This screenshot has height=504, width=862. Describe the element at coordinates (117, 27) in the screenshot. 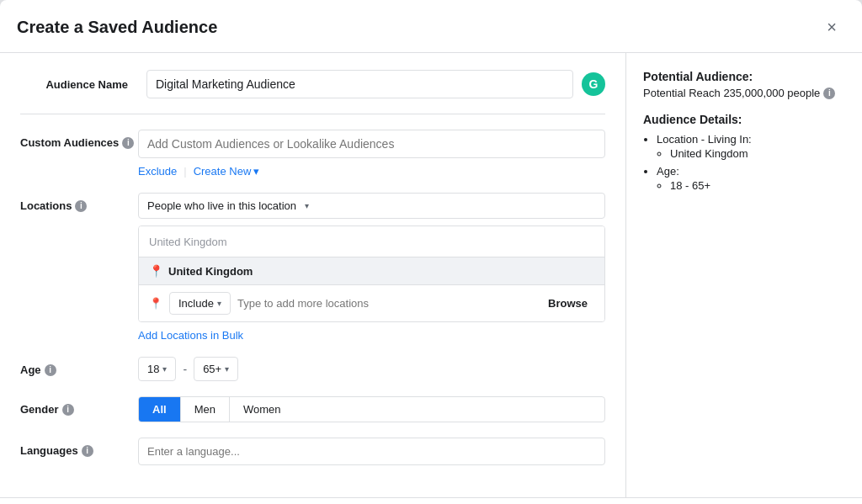

I see `modal-title: Create a Saved Audience` at that location.